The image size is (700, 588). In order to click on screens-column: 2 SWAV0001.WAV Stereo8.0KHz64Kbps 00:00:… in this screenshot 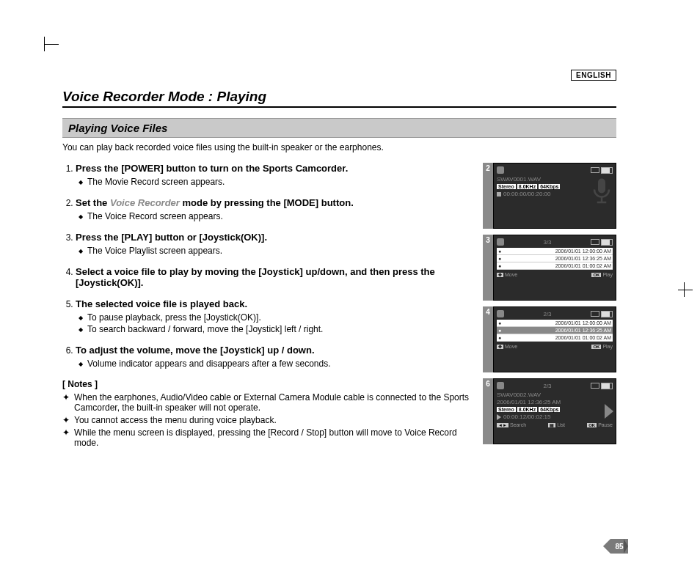, I will do `click(550, 306)`.